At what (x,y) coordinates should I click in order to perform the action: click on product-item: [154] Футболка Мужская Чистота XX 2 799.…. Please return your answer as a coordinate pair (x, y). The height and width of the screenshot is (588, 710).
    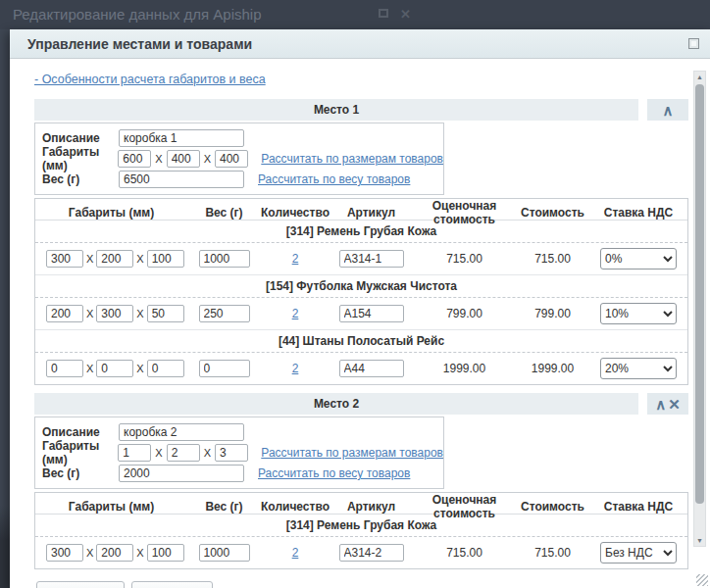
    Looking at the image, I should click on (361, 303).